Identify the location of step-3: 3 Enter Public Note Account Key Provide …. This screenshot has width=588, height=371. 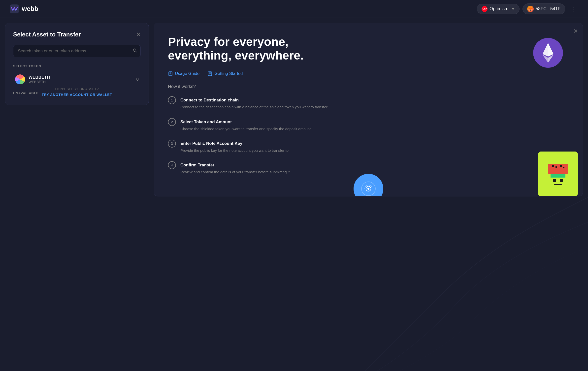
(368, 150).